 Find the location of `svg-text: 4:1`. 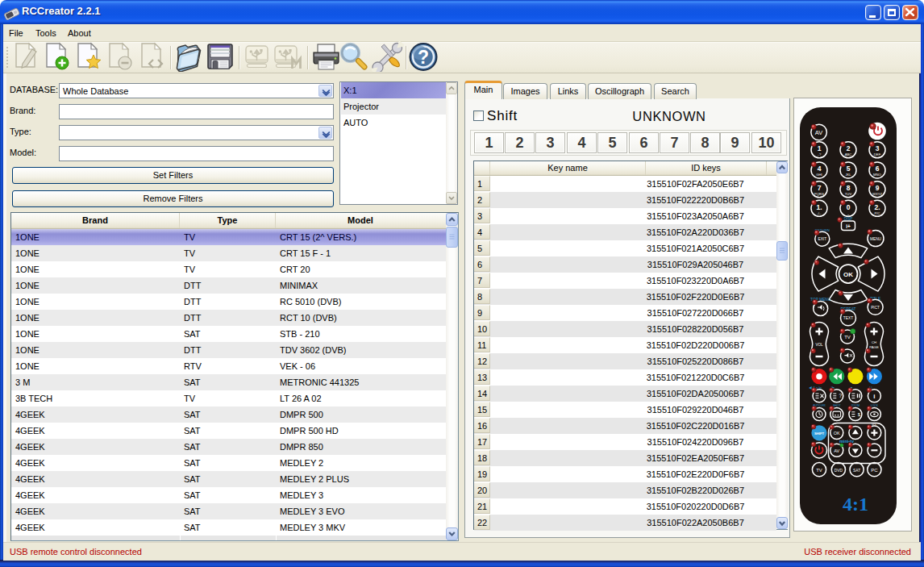

svg-text: 4:1 is located at coordinates (855, 504).